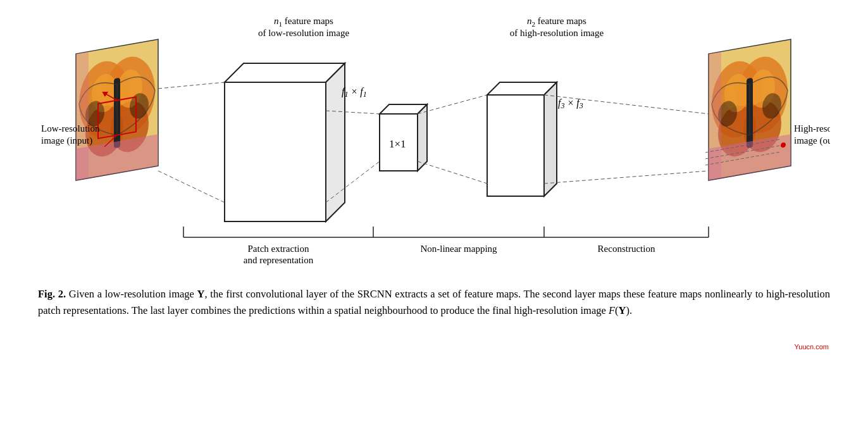  What do you see at coordinates (133, 294) in the screenshot?
I see `caption-text1: Given a low-resolution image` at bounding box center [133, 294].